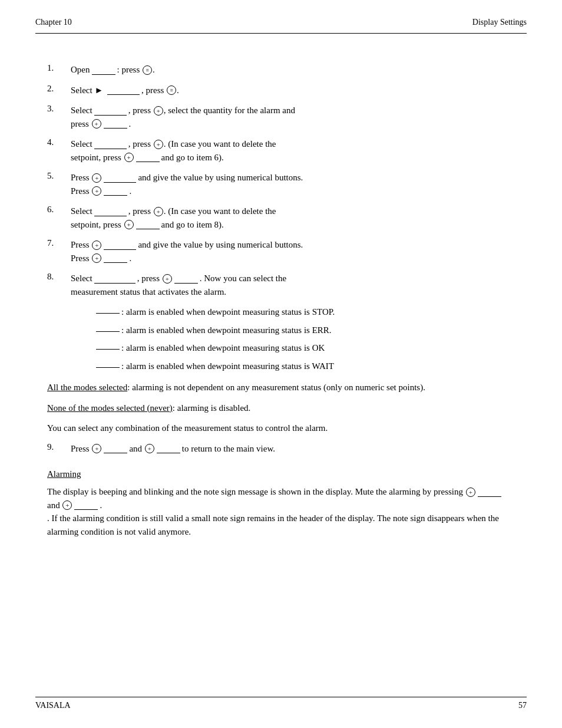 The height and width of the screenshot is (728, 562). Describe the element at coordinates (305, 348) in the screenshot. I see `mode-ok: : alarm is enabled when dewpoint measuri…` at that location.